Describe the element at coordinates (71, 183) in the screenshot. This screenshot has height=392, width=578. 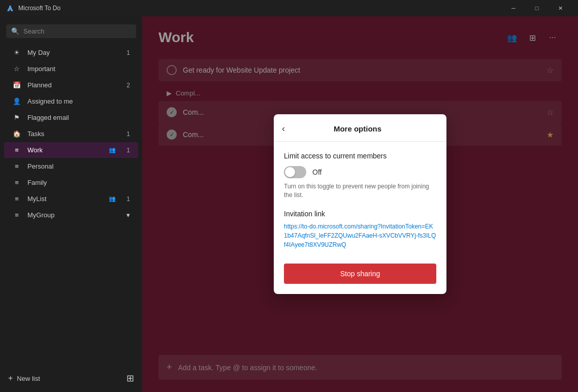
I see `sidebar-item-family: ≡Family` at that location.